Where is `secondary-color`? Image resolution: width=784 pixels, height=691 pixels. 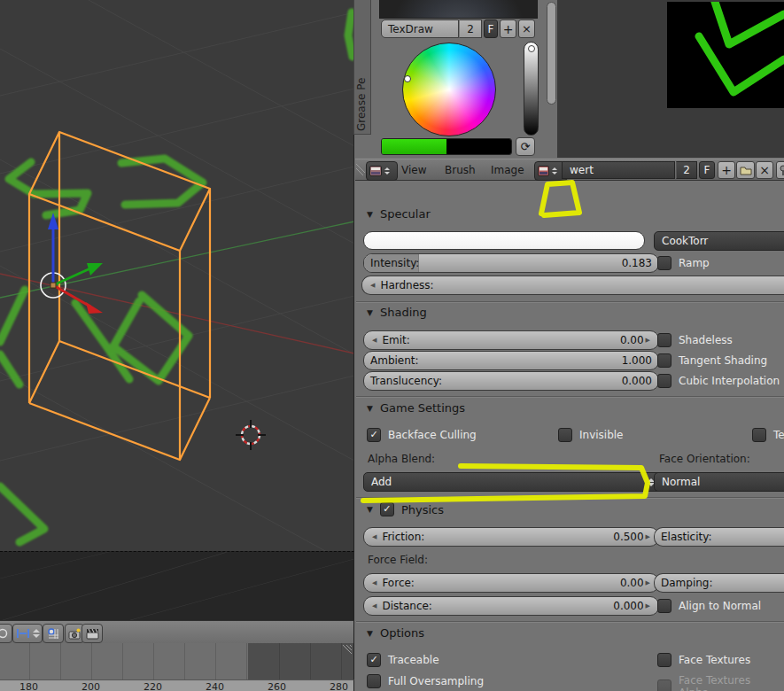 secondary-color is located at coordinates (478, 147).